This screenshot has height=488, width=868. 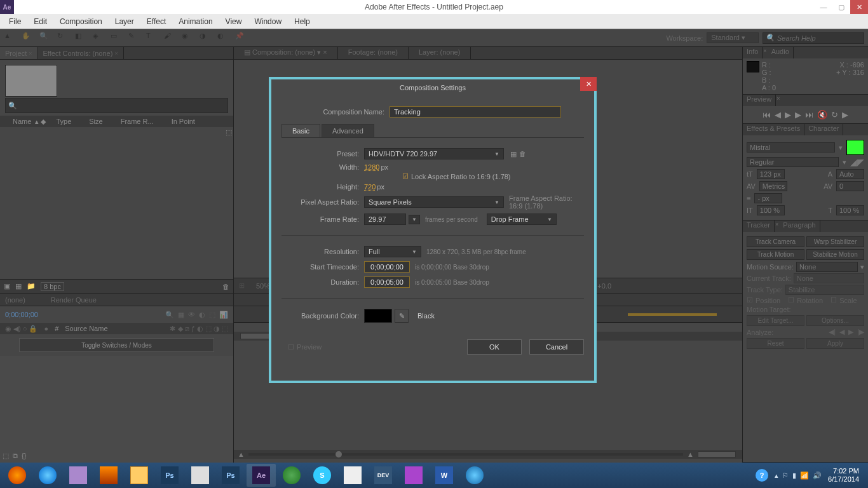 What do you see at coordinates (372, 167) in the screenshot?
I see `width-value: 1280` at bounding box center [372, 167].